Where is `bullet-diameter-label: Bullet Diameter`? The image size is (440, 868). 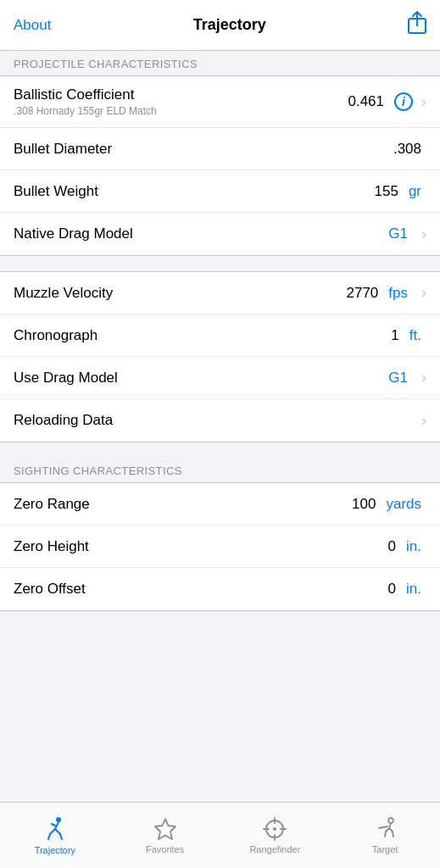 bullet-diameter-label: Bullet Diameter is located at coordinates (203, 149).